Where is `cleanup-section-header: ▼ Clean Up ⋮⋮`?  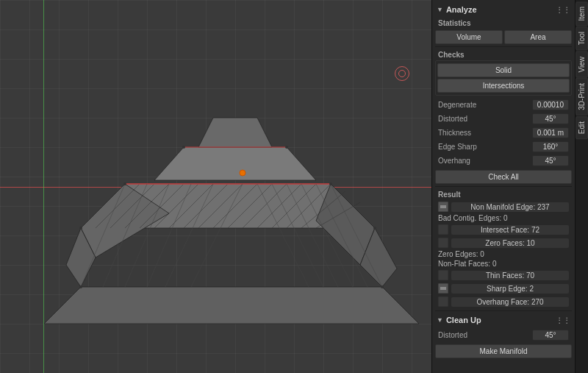 cleanup-section-header: ▼ Clean Up ⋮⋮ is located at coordinates (503, 320).